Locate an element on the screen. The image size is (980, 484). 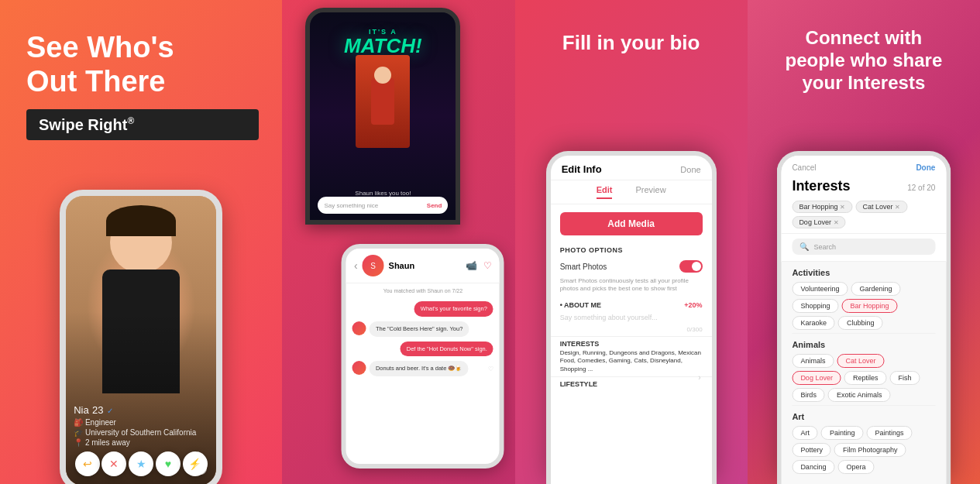
like-button: ♥ is located at coordinates (168, 464).